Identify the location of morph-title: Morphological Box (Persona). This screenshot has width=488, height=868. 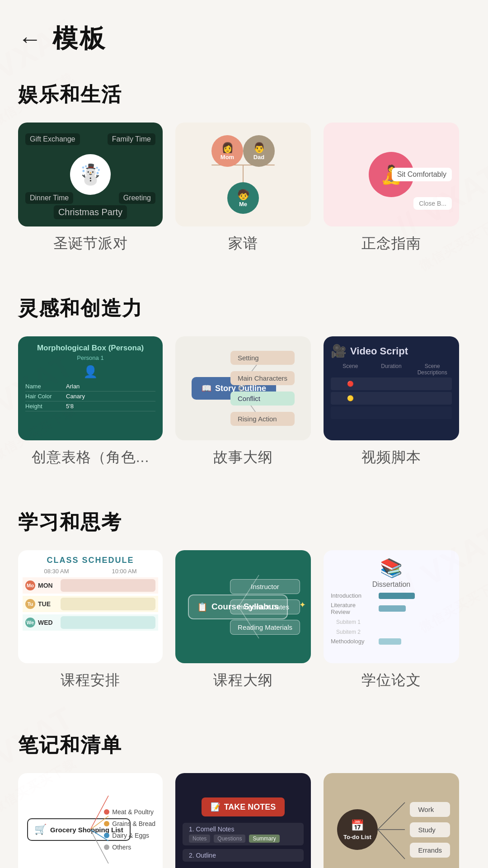
(90, 348).